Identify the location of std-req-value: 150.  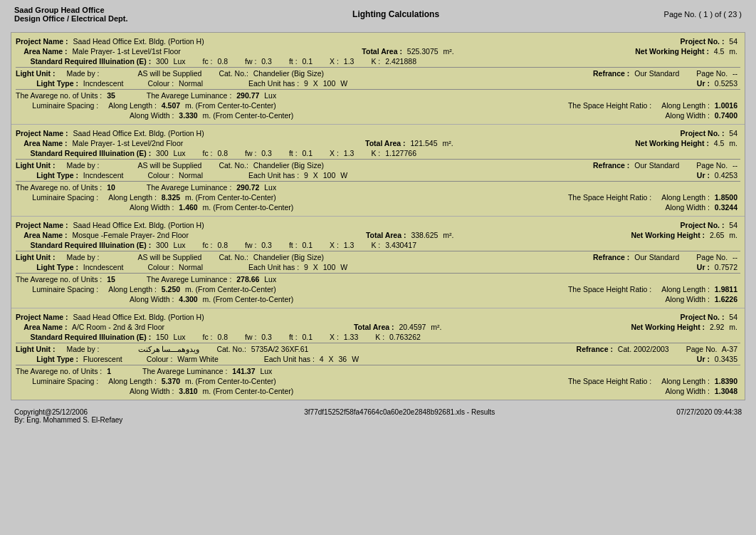
(161, 337).